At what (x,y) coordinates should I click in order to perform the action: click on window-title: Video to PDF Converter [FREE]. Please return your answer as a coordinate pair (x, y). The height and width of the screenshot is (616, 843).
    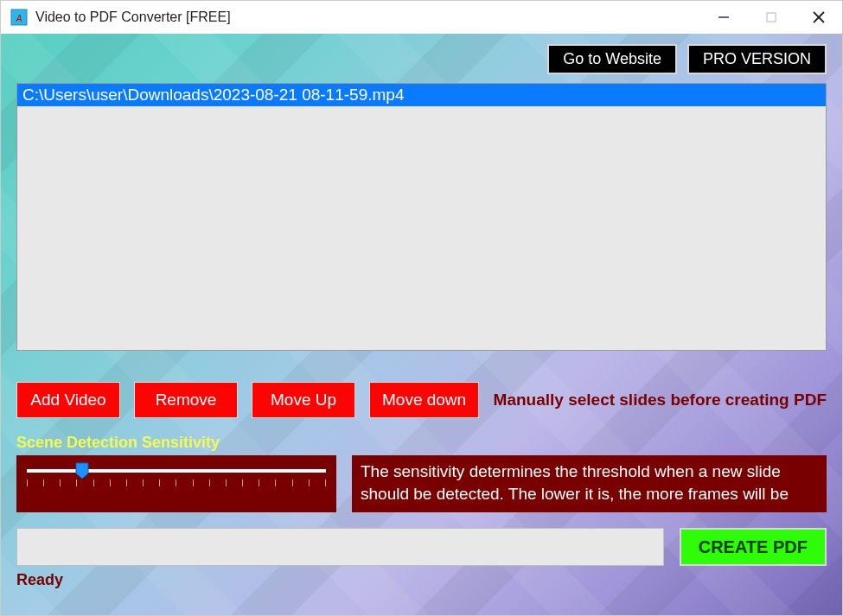
    Looking at the image, I should click on (367, 17).